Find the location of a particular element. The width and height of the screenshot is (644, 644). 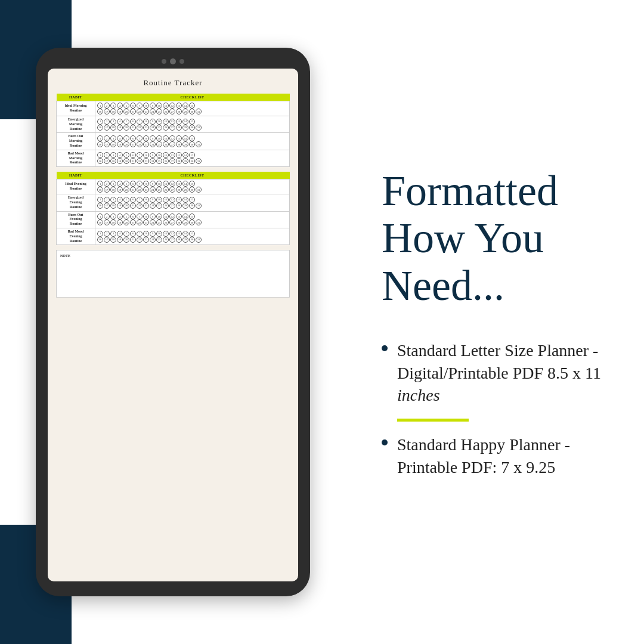

habit-label: EnergizedEveningRoutine is located at coordinates (76, 203).